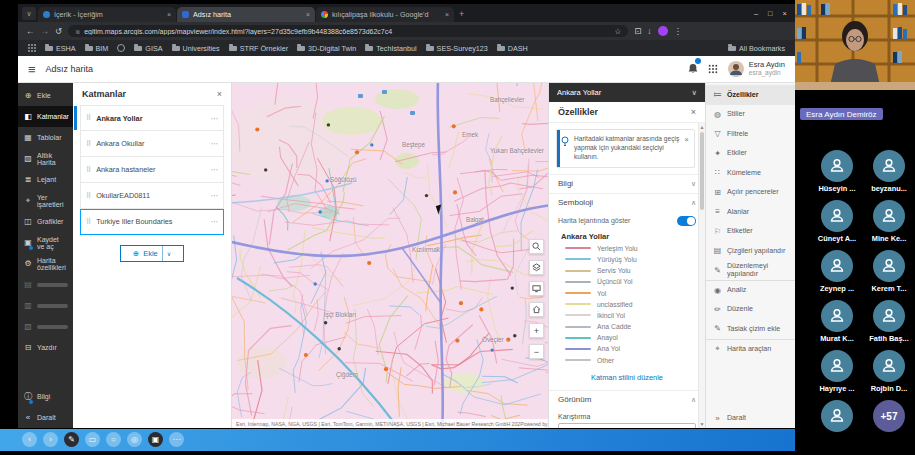 The image size is (915, 455). Describe the element at coordinates (750, 115) in the screenshot. I see `tool-item-stiller: ◍Stiller` at that location.